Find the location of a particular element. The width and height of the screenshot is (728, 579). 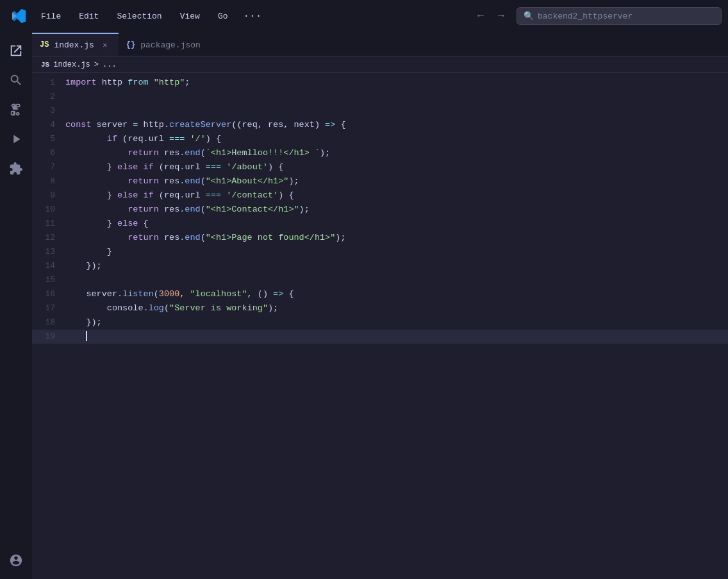

activity-search is located at coordinates (16, 80).